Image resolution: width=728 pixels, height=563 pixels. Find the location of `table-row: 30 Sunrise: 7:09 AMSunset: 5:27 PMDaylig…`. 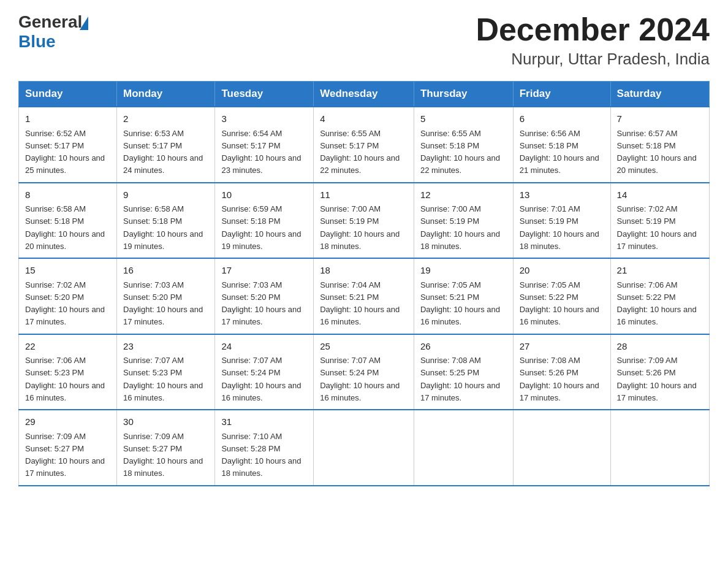

table-row: 30 Sunrise: 7:09 AMSunset: 5:27 PMDaylig… is located at coordinates (166, 448).